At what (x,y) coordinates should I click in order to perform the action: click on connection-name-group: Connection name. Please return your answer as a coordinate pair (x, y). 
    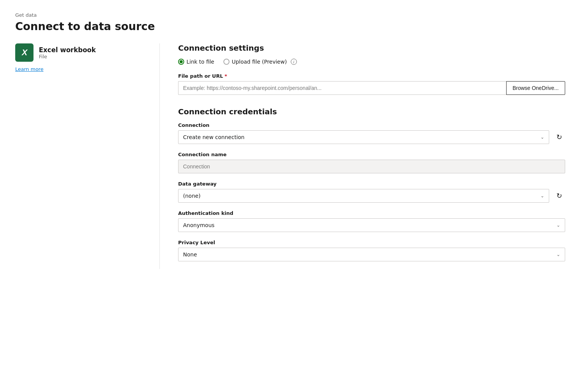
    Looking at the image, I should click on (371, 162).